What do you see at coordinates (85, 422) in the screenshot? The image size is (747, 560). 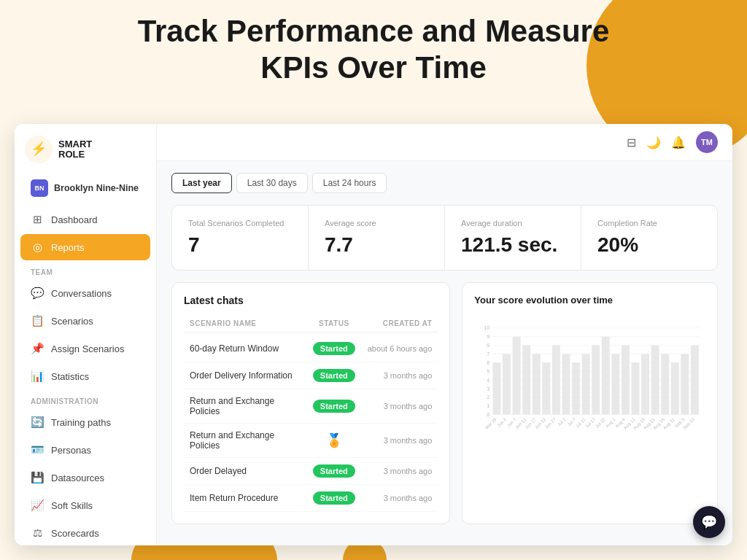 I see `sidebar-item-training-paths: 🔄 Training paths` at bounding box center [85, 422].